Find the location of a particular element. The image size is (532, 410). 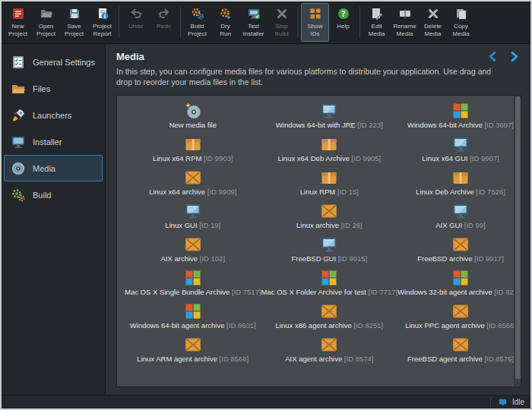

save-project-button: Save Project is located at coordinates (74, 23).